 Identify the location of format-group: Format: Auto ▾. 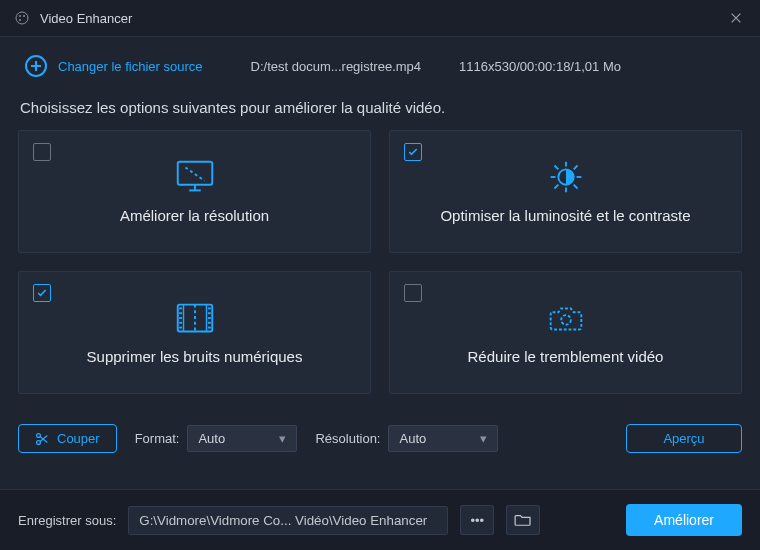
(216, 438).